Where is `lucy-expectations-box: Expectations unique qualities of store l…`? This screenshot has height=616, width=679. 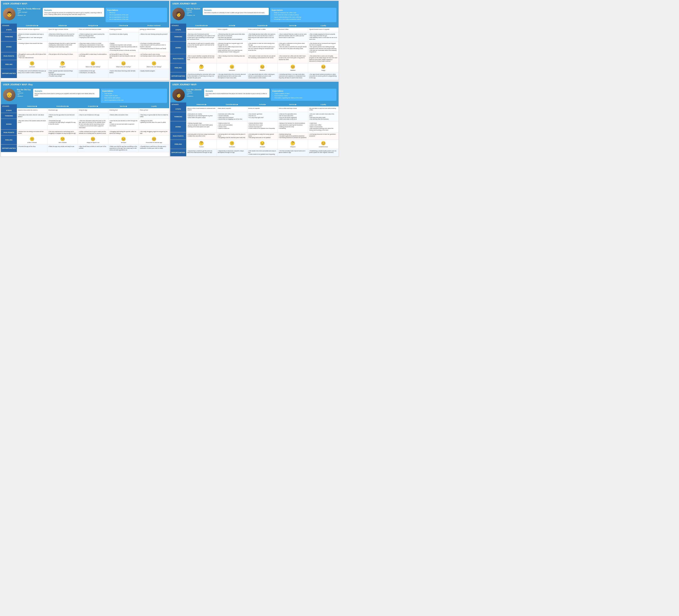
lucy-expectations-box: Expectations unique qualities of store l… is located at coordinates (304, 95).